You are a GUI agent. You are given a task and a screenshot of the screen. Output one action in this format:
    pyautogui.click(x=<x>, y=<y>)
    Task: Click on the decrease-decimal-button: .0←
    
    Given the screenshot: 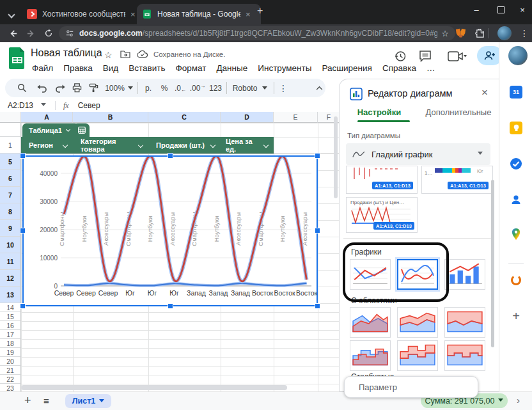 What is the action you would take?
    pyautogui.click(x=180, y=88)
    